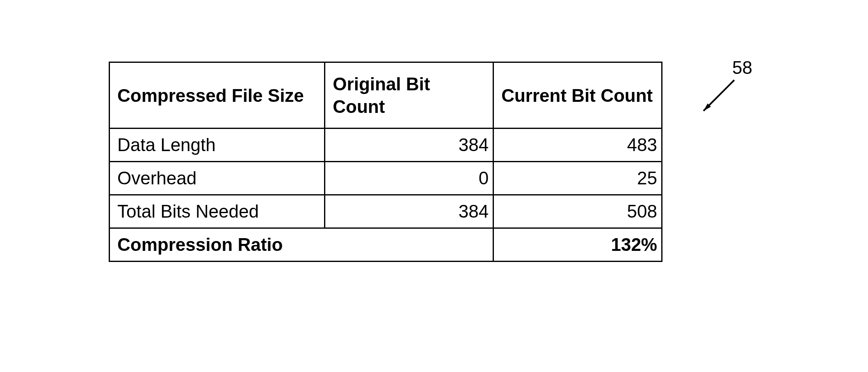 This screenshot has width=868, height=372. Describe the element at coordinates (578, 95) in the screenshot. I see `header-current-bit-count: Current Bit Count` at that location.